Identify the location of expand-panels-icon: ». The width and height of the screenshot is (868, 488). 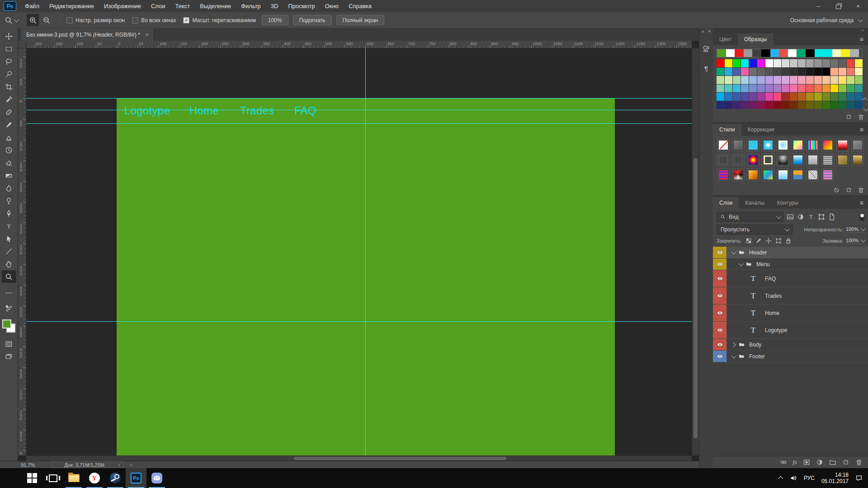
(703, 32).